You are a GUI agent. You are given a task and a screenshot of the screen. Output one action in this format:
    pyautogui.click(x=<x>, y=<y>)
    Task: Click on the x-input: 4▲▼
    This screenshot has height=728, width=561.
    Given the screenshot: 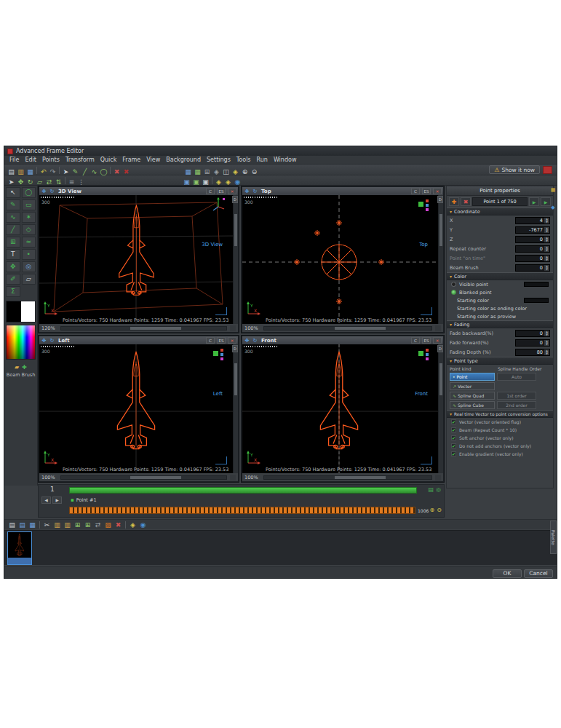 What is the action you would take?
    pyautogui.click(x=533, y=221)
    